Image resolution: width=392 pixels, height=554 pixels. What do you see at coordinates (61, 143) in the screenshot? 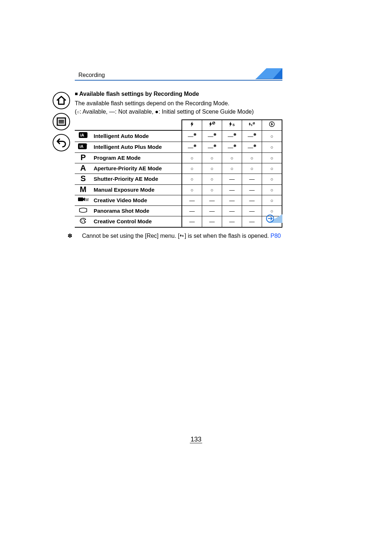
I see `nav-back-button` at bounding box center [61, 143].